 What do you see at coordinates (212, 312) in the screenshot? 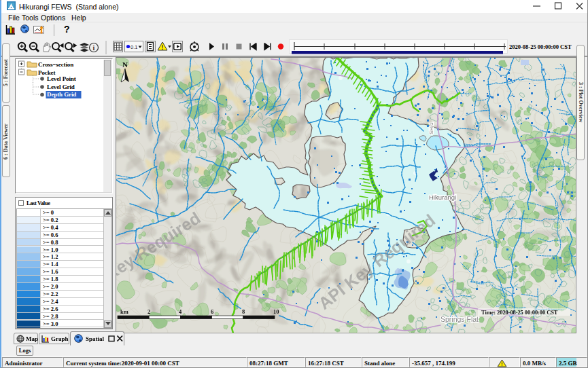
I see `svg-text: 6` at bounding box center [212, 312].